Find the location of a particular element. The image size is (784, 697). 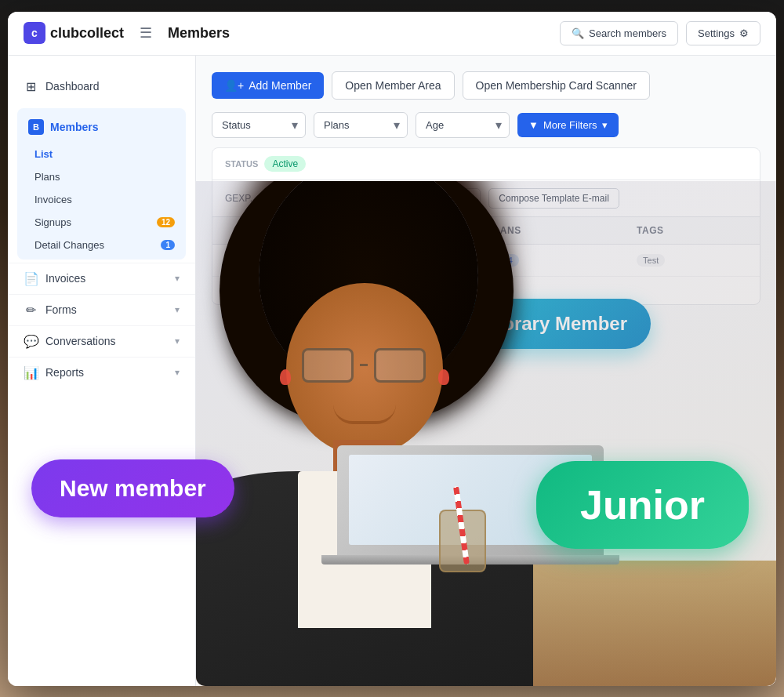

forms-icon: ✏ is located at coordinates (31, 310).